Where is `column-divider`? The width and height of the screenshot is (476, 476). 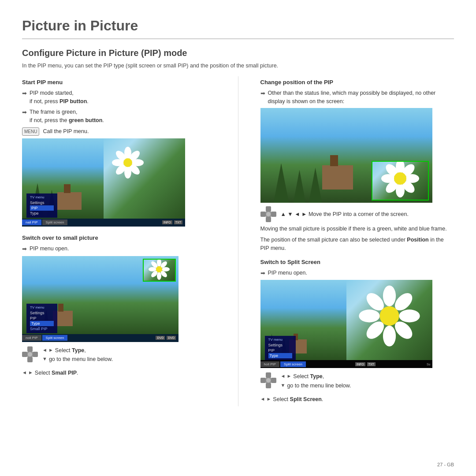
column-divider is located at coordinates (238, 242).